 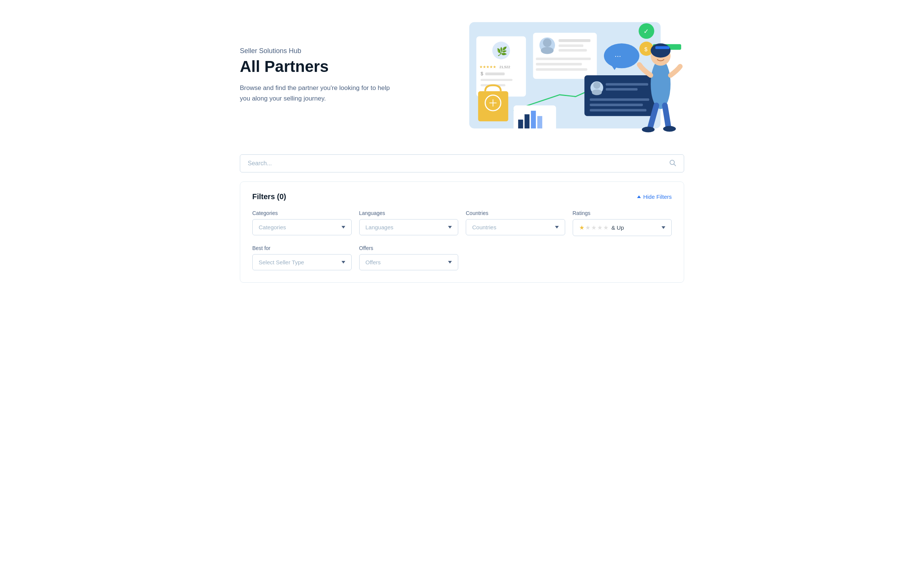 What do you see at coordinates (569, 75) in the screenshot?
I see `illustration-svg: ✓ $ 🌿 ★★★★★ 21,522 $` at bounding box center [569, 75].